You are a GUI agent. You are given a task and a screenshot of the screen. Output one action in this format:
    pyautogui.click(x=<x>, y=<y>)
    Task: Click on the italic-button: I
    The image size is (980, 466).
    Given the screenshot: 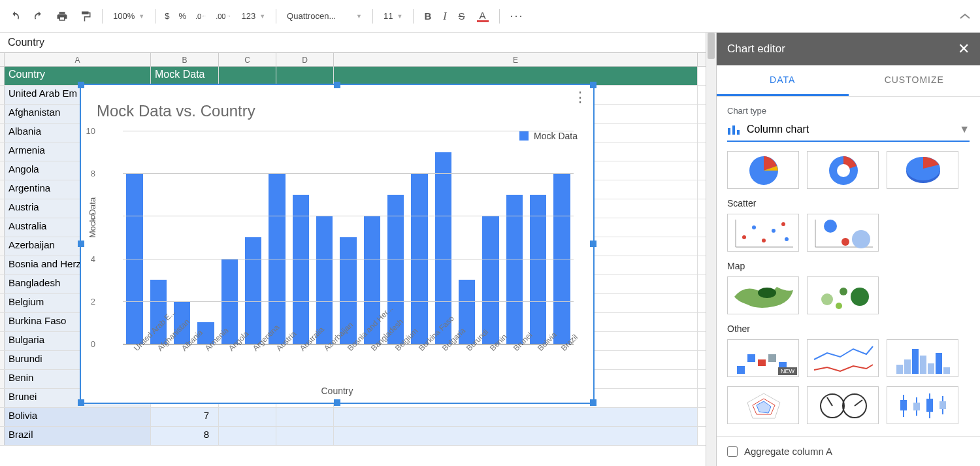 What is the action you would take?
    pyautogui.click(x=444, y=16)
    